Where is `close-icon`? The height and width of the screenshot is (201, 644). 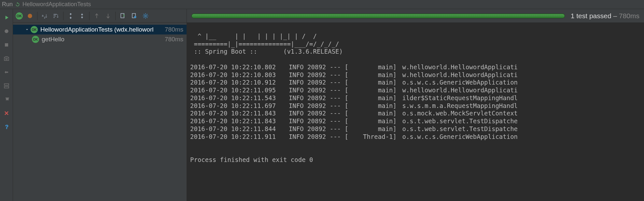
close-icon is located at coordinates (7, 113).